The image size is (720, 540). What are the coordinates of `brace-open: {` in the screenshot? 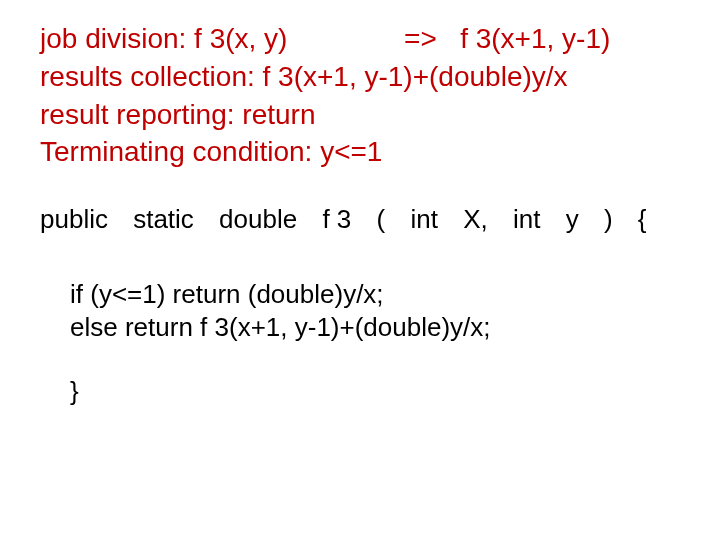 It's located at (642, 219).